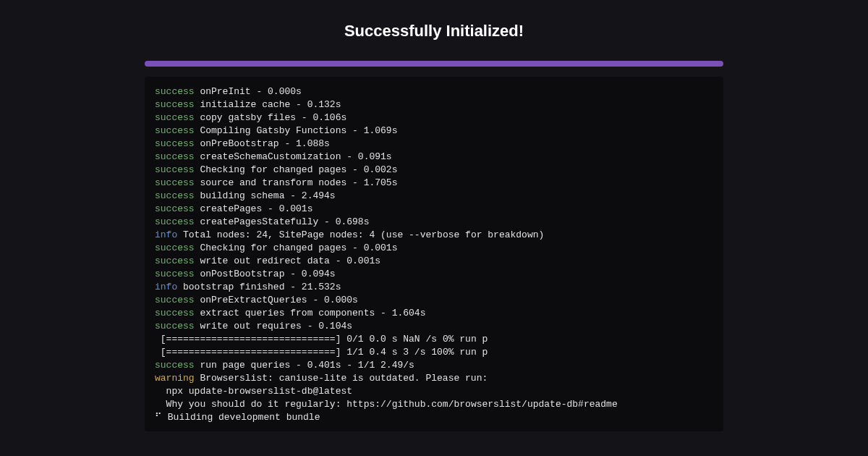 The image size is (868, 456). I want to click on log-message: onPreBootstrap - 1.088s, so click(262, 143).